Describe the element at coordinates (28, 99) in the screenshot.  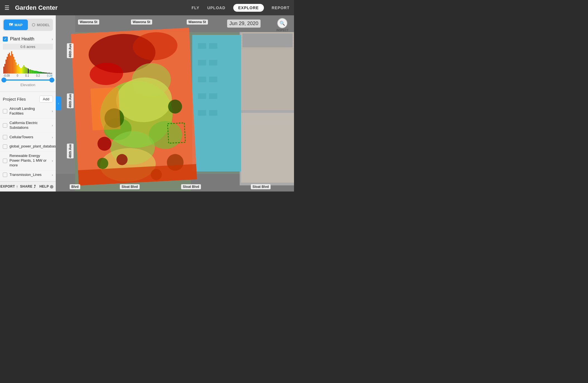
I see `project-files-header: Project Files Add` at that location.